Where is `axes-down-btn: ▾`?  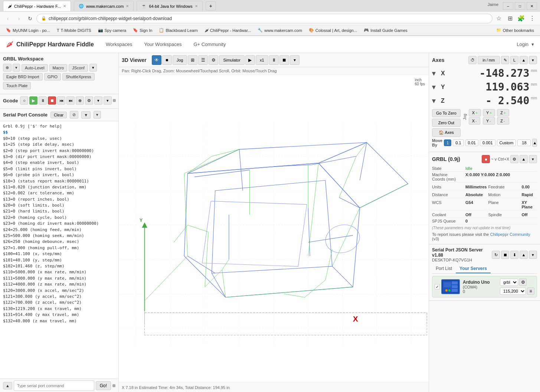
axes-down-btn: ▾ is located at coordinates (533, 60).